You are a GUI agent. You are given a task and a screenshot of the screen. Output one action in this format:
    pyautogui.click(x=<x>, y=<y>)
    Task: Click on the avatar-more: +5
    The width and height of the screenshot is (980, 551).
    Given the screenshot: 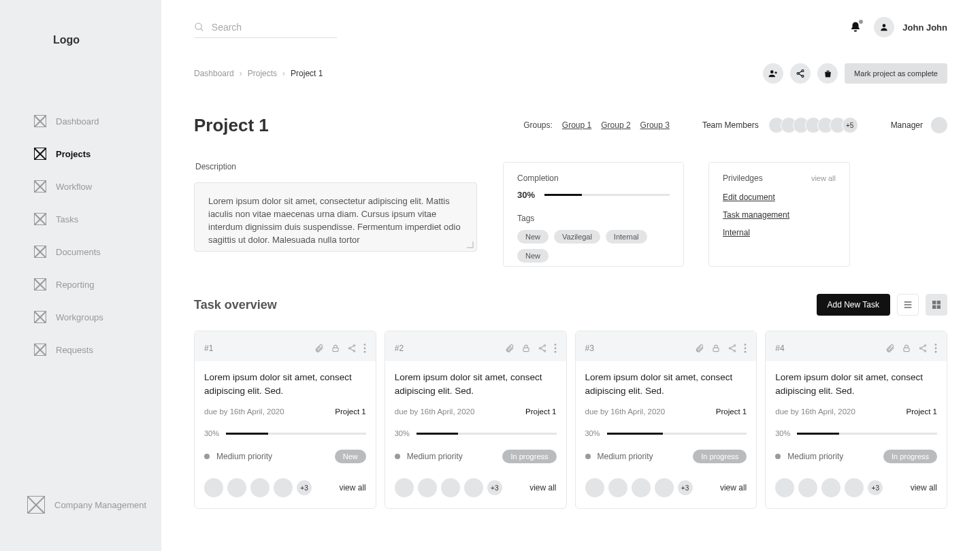 What is the action you would take?
    pyautogui.click(x=850, y=125)
    